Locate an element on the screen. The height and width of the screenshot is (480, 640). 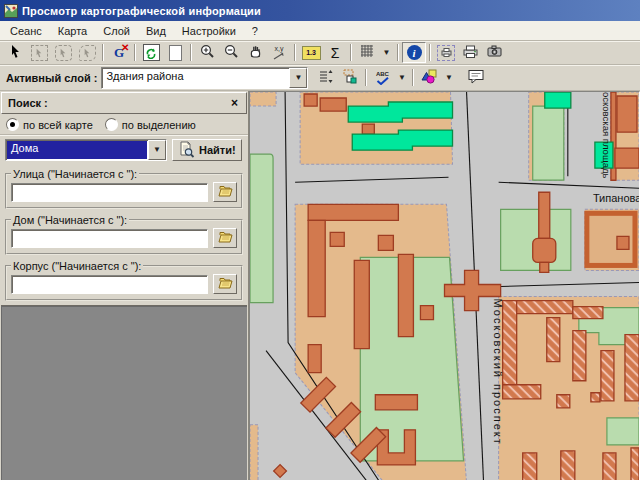
select-in-circle-button is located at coordinates (63, 52).